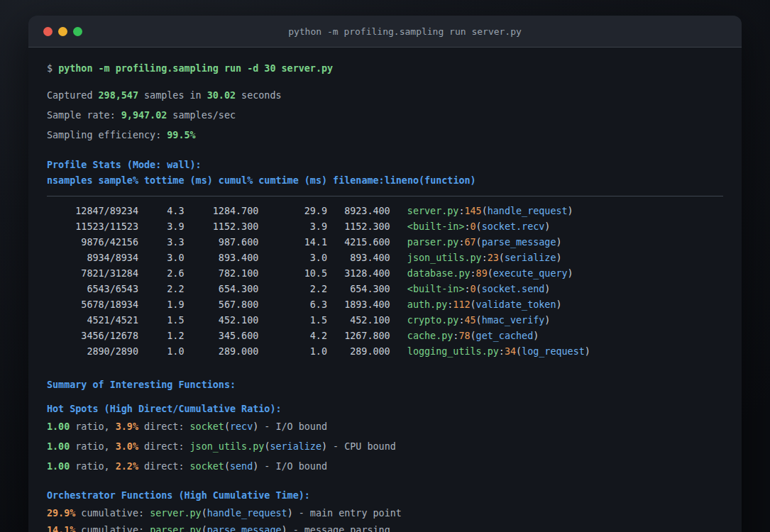  I want to click on sample-rate-line: Sample rate: 9,947.02 samples/sec, so click(385, 116).